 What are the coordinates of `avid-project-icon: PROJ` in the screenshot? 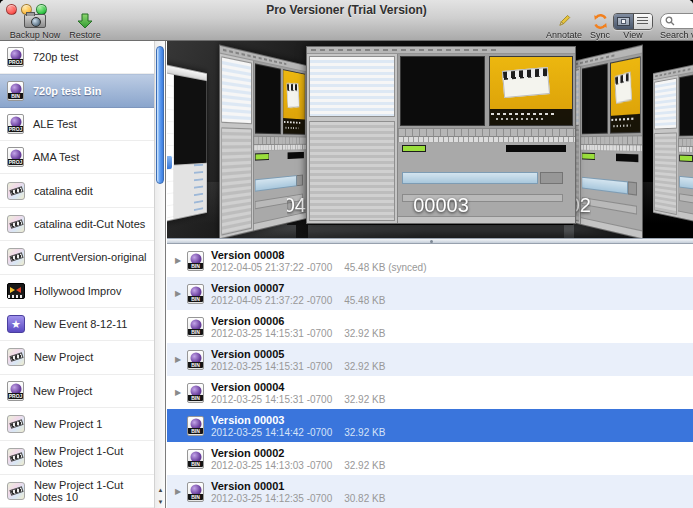 It's located at (16, 124).